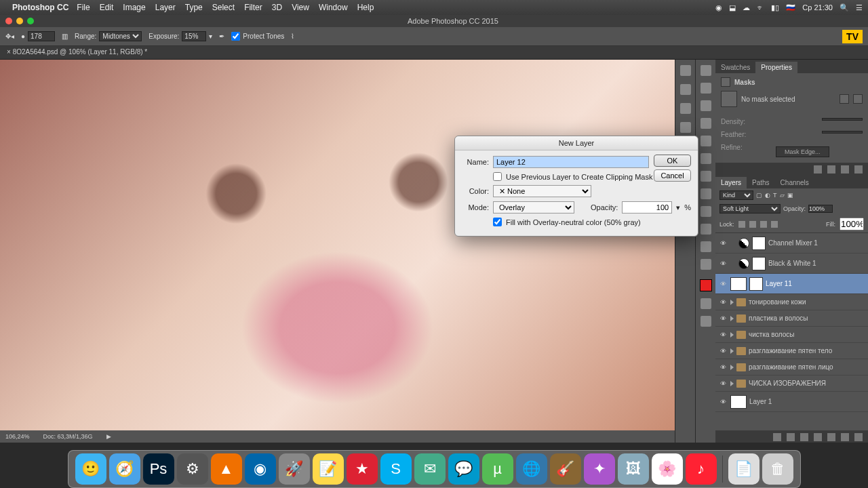 The height and width of the screenshot is (488, 868). What do you see at coordinates (818, 7) in the screenshot?
I see `clock: Ср 21:30` at bounding box center [818, 7].